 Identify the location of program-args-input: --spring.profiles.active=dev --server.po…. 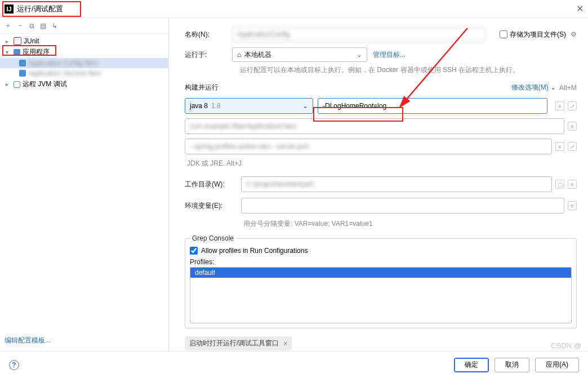
(368, 146).